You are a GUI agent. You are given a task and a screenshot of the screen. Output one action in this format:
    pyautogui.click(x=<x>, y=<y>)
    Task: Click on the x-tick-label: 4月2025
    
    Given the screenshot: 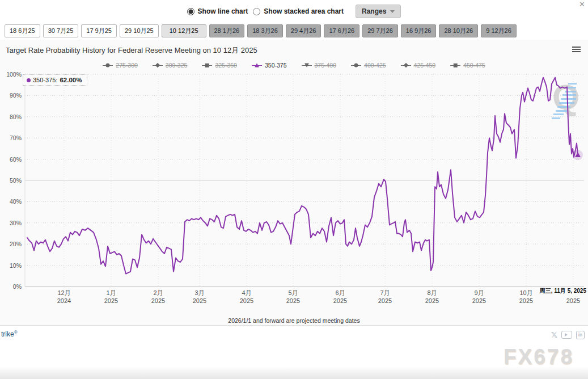 What is the action you would take?
    pyautogui.click(x=247, y=297)
    